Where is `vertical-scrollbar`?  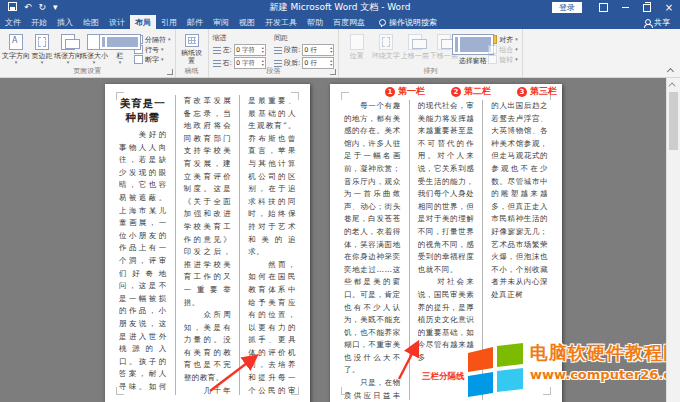
vertical-scrollbar is located at coordinates (673, 240).